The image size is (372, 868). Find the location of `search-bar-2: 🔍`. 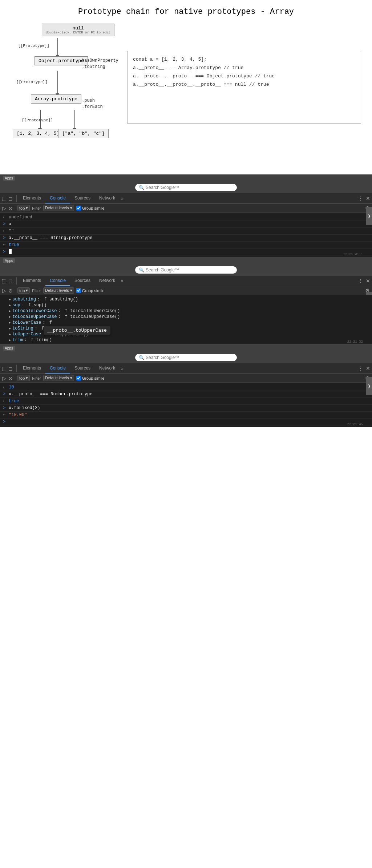

search-bar-2: 🔍 is located at coordinates (186, 270).